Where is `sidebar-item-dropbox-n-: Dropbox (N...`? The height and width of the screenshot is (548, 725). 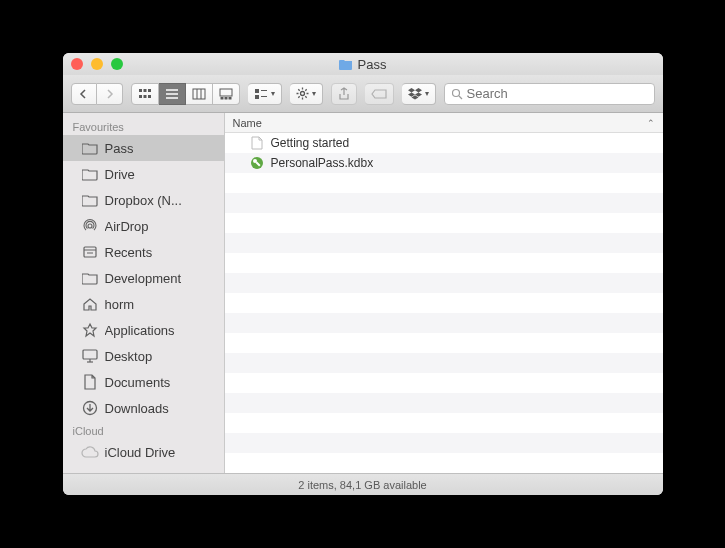 sidebar-item-dropbox-n-: Dropbox (N... is located at coordinates (144, 200).